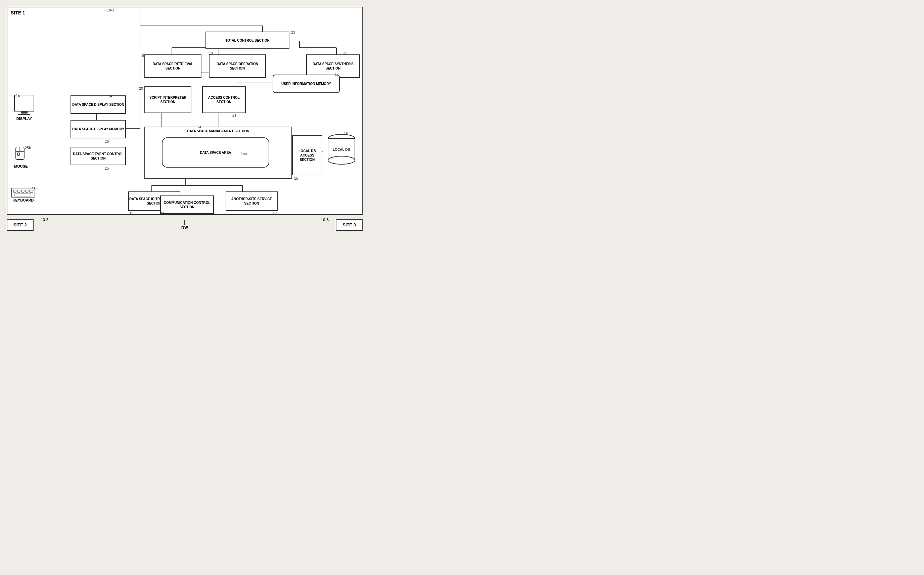  What do you see at coordinates (224, 100) in the screenshot?
I see `access-control-box: ACCESS CONTROL SECTION` at bounding box center [224, 100].